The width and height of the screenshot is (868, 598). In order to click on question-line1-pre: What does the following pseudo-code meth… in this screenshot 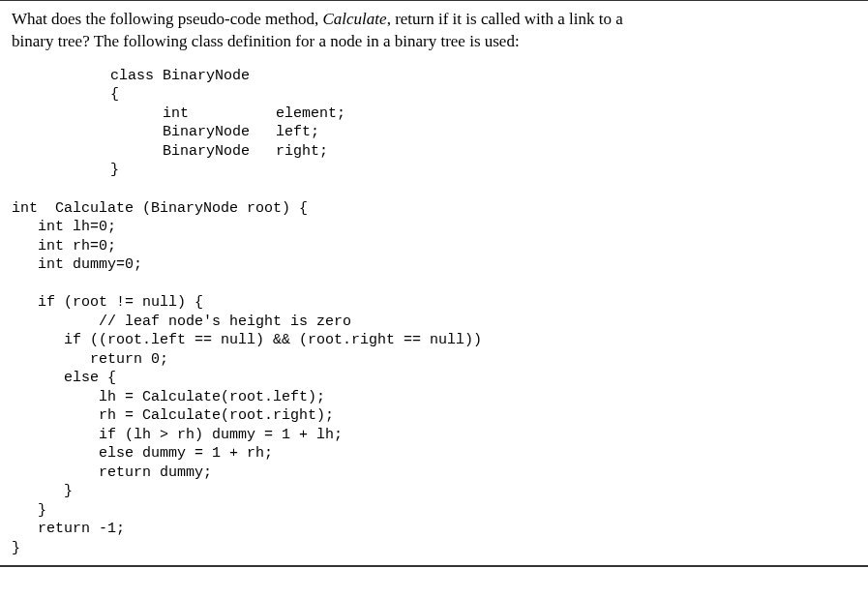, I will do `click(167, 19)`.